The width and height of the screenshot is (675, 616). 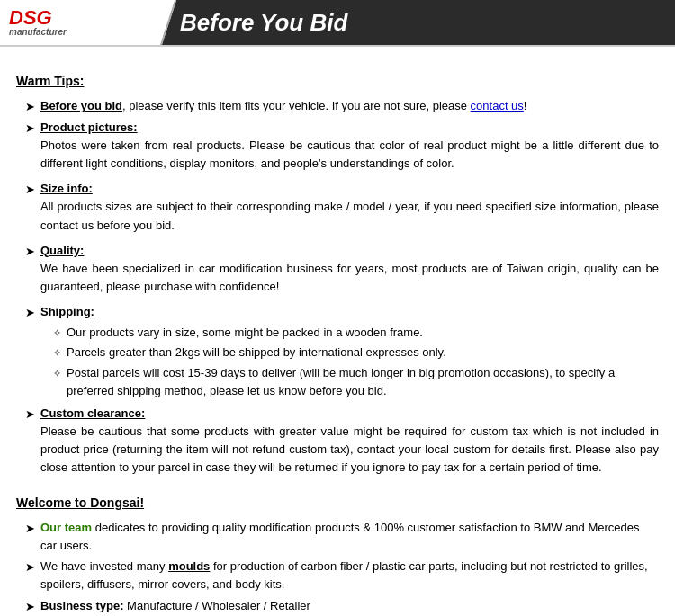 I want to click on shipping-item-3: Postal parcels will cost 15-39 days to d…, so click(x=363, y=382).